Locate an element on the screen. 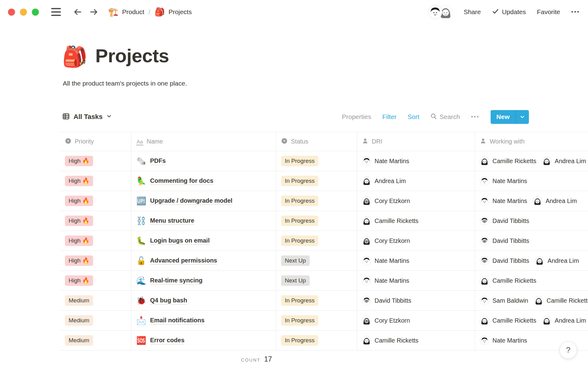 This screenshot has height=368, width=588. name-cell: 🆘Error codes is located at coordinates (204, 340).